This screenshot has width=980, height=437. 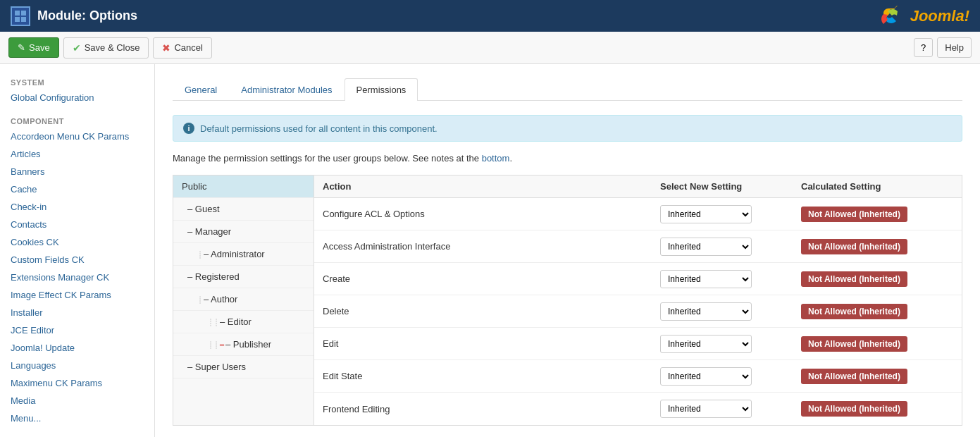 I want to click on col-action-header: Action, so click(x=483, y=186).